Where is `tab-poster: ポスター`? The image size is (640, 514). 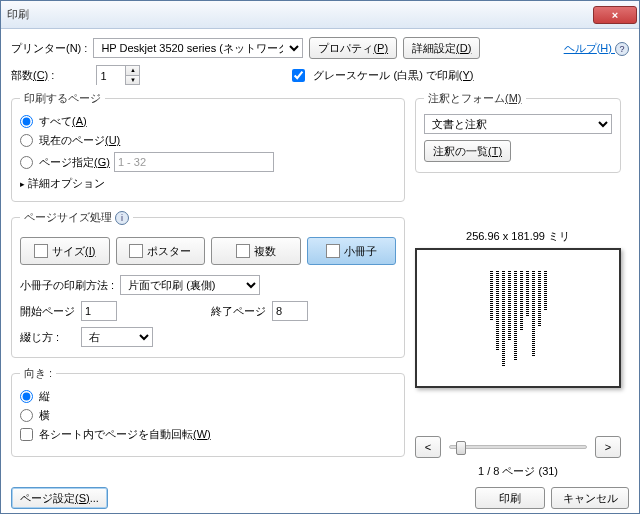 tab-poster: ポスター is located at coordinates (161, 251).